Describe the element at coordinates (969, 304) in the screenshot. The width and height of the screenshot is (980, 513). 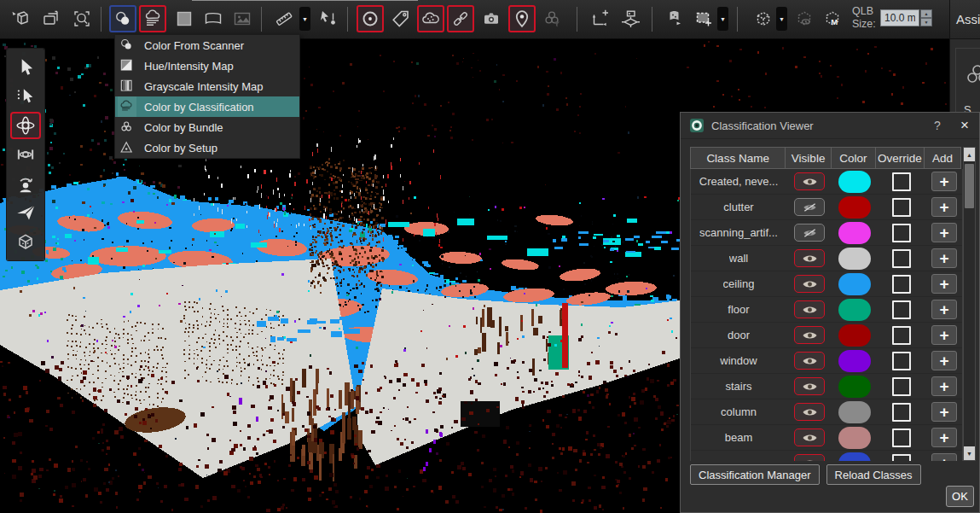
I see `table-scrollbar: ▲ ▼` at that location.